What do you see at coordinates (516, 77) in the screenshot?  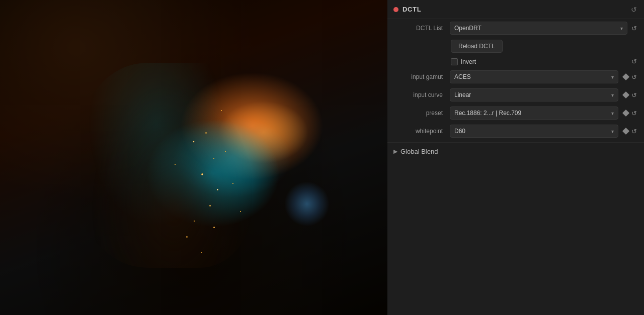 I see `input-gamut-row: input gamut ACES ▾ ↺` at bounding box center [516, 77].